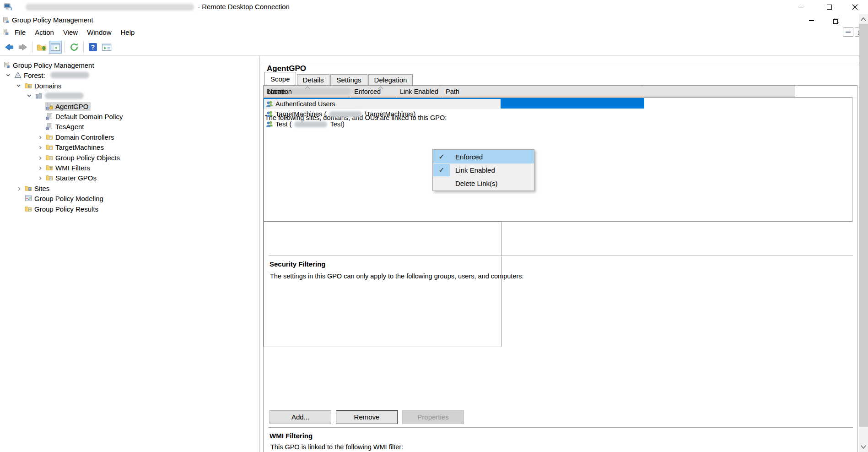 The height and width of the screenshot is (452, 868). Describe the element at coordinates (129, 198) in the screenshot. I see `tree-item-group-policy-modeling: Group Policy Modeling` at that location.